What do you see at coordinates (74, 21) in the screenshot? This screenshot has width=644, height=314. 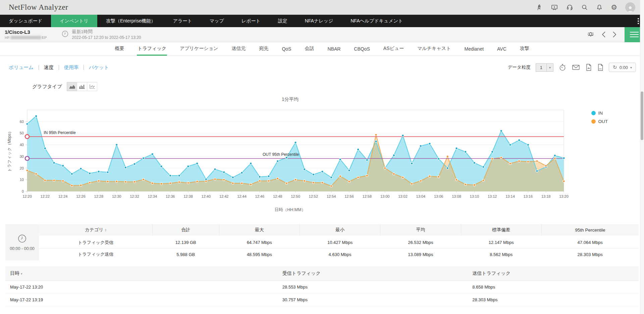 I see `nav-item-インベントリ: インベントリ` at bounding box center [74, 21].